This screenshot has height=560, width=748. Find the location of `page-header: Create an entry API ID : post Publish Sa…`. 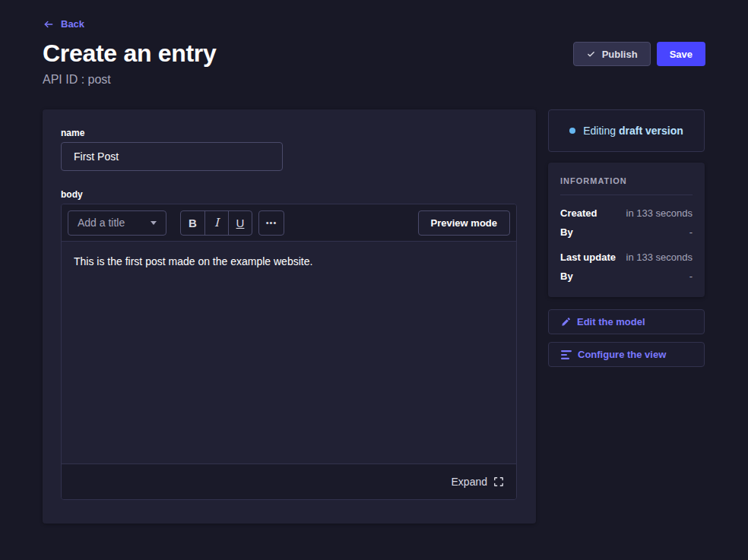

page-header: Create an entry API ID : post Publish Sa… is located at coordinates (374, 64).